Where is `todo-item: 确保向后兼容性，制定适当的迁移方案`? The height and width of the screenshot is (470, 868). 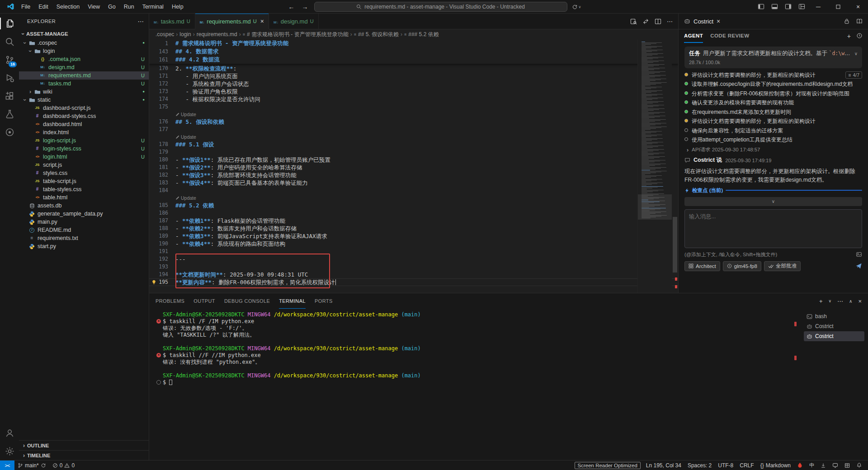 todo-item: 确保向后兼容性，制定适当的迁移方案 is located at coordinates (773, 131).